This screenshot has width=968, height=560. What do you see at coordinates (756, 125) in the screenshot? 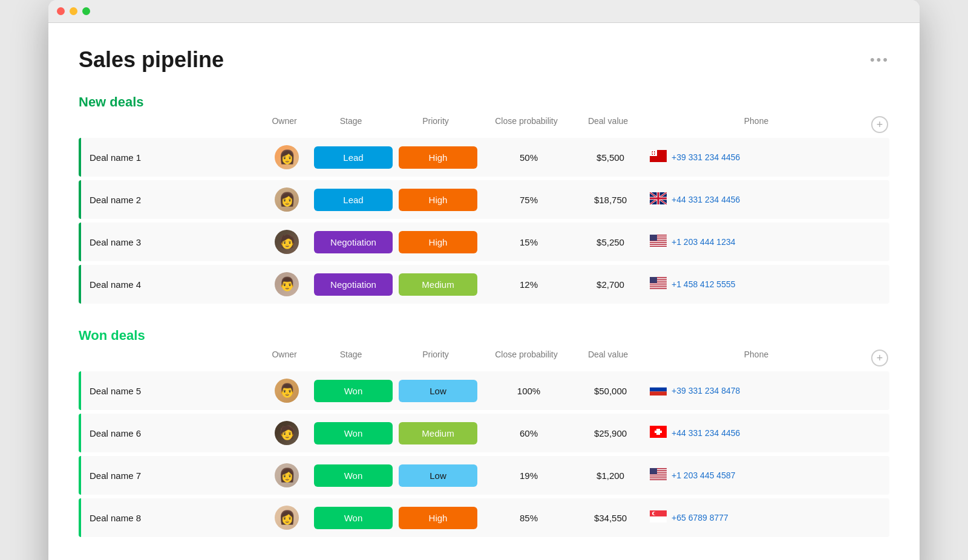
I see `col-header-phone: Phone` at bounding box center [756, 125].